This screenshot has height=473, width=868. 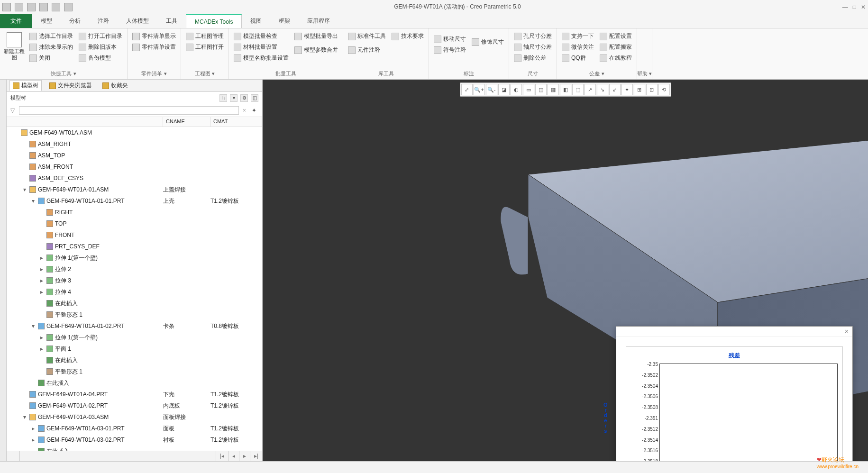 What do you see at coordinates (492, 90) in the screenshot?
I see `view-tool-2-icon: 🔍-` at bounding box center [492, 90].